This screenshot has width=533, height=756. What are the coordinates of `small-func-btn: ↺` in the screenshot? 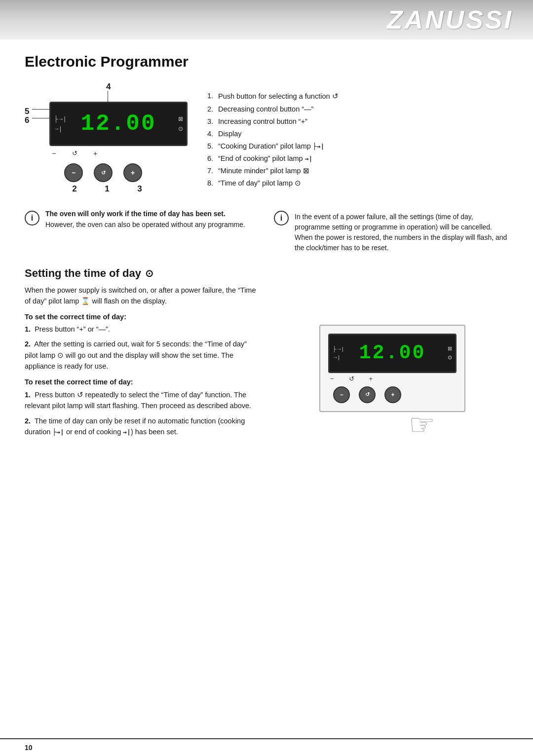 It's located at (367, 395).